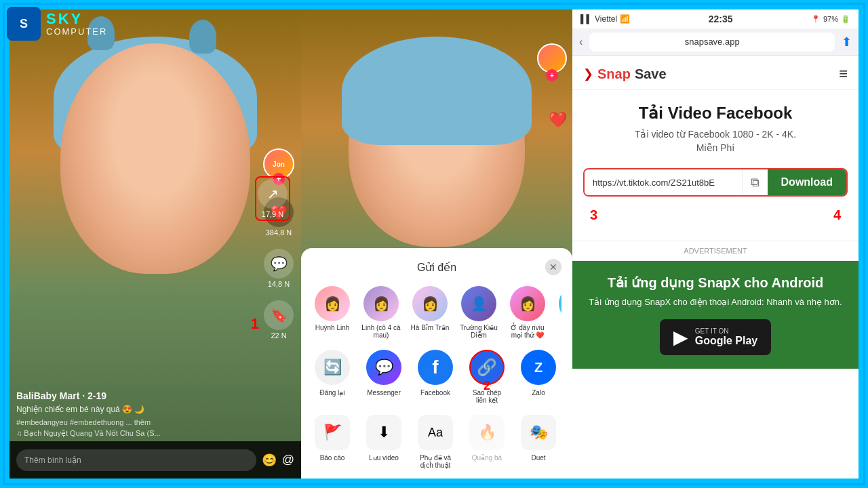 This screenshot has height=488, width=868. What do you see at coordinates (715, 165) in the screenshot?
I see `snapsave-hero: Tải Video Facebook Tải video từ Facebook…` at bounding box center [715, 165].